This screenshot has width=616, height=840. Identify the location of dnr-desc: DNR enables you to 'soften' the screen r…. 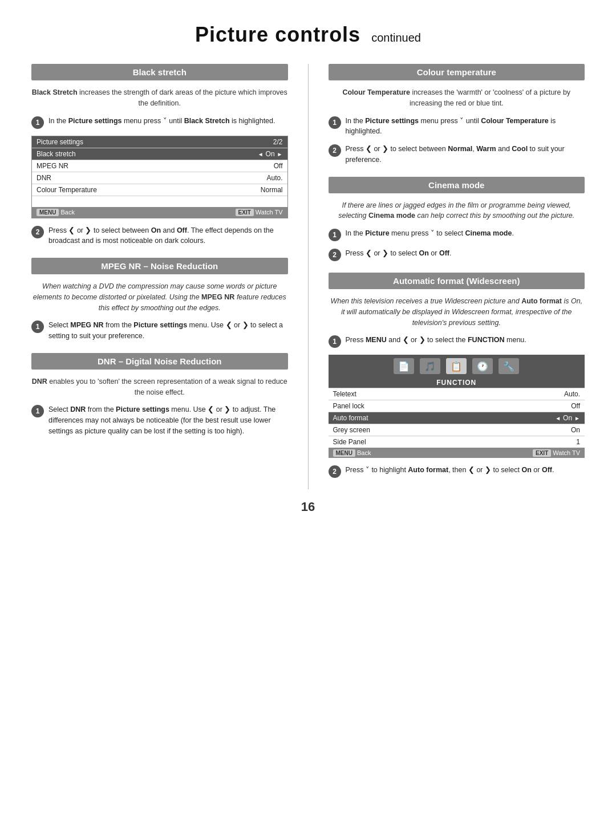
(160, 387).